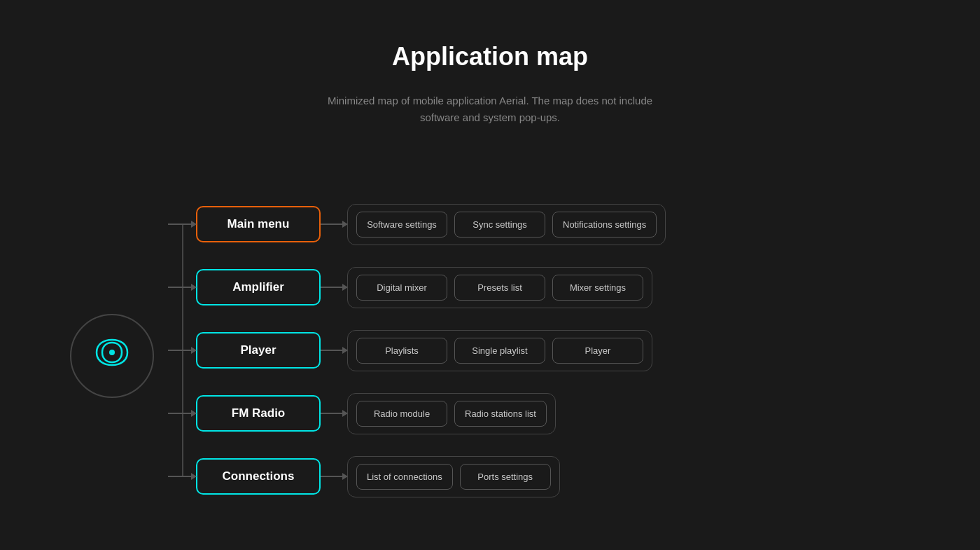  I want to click on main-node-player: Player, so click(258, 350).